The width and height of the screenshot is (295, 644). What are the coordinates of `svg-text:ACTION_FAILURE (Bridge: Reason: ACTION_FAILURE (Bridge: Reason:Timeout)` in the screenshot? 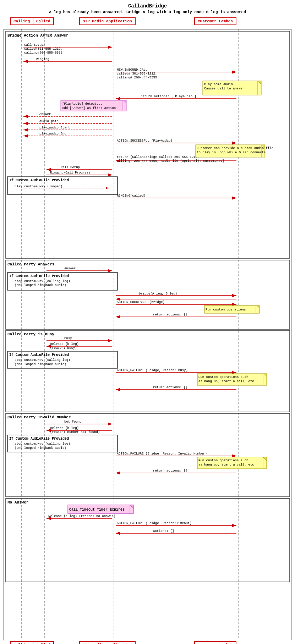 It's located at (154, 523).